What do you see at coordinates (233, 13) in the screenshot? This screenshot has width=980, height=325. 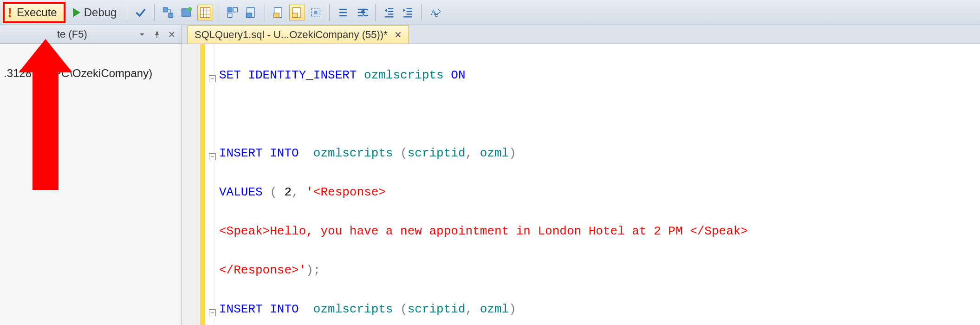 I see `results-to-text-icon` at bounding box center [233, 13].